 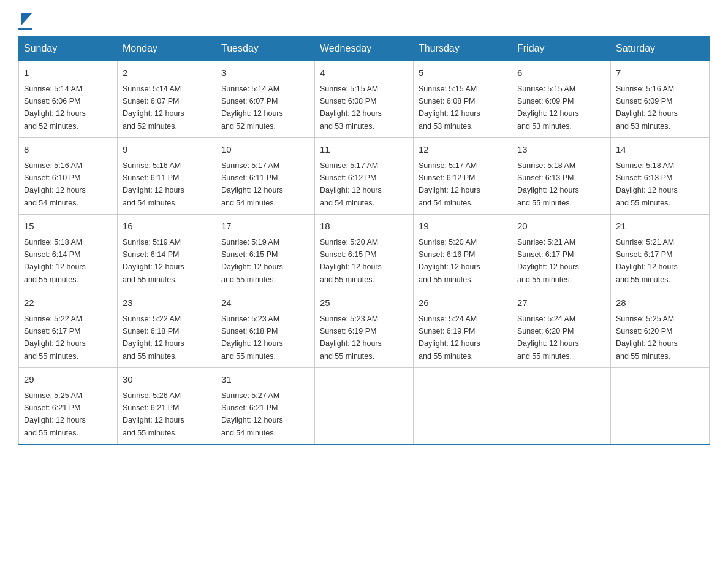 What do you see at coordinates (69, 99) in the screenshot?
I see `calendar-cell: 1 Sunrise: 5:14 AMSunset: 6:06 PMDayligh…` at bounding box center [69, 99].